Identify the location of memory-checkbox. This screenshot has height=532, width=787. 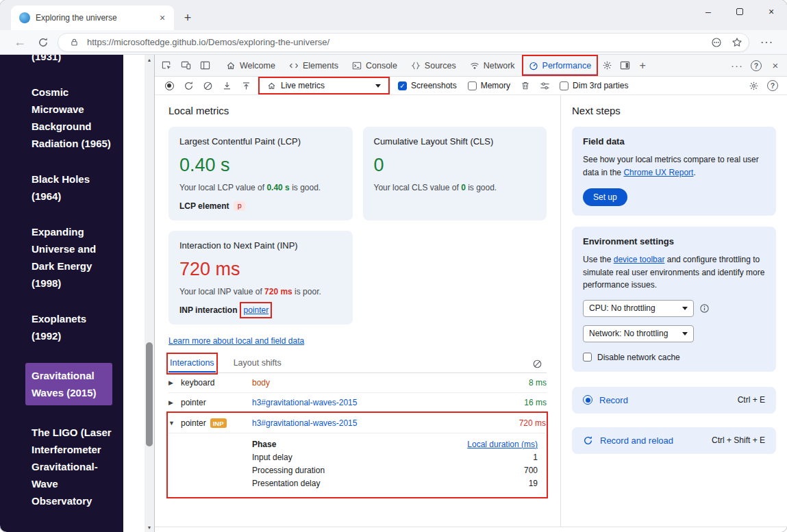
(473, 86).